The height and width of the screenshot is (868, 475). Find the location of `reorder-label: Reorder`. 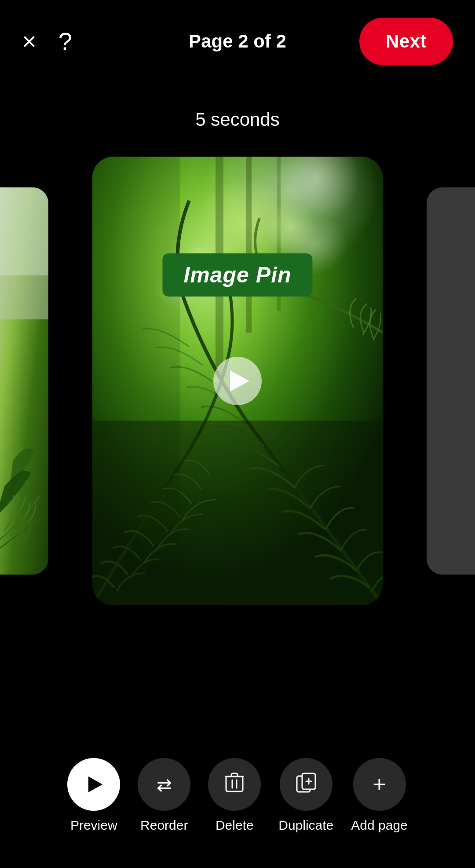

reorder-label: Reorder is located at coordinates (164, 825).